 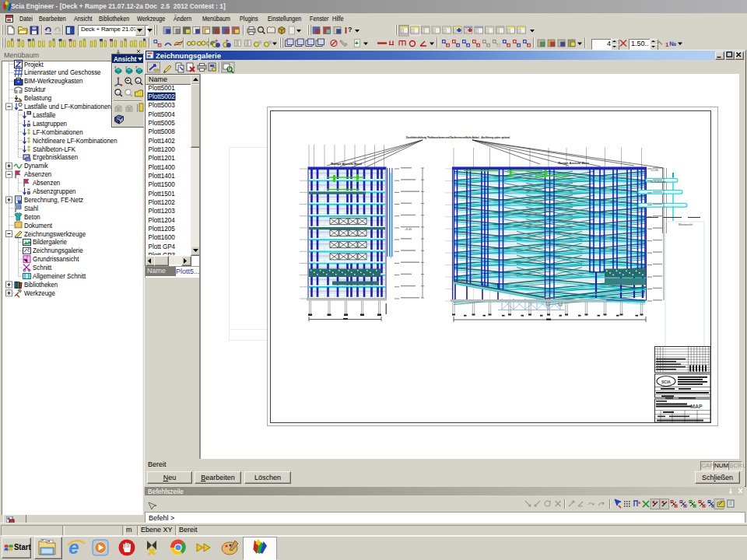 What do you see at coordinates (408, 229) in the screenshot?
I see `svg-text: +8.40` at bounding box center [408, 229].